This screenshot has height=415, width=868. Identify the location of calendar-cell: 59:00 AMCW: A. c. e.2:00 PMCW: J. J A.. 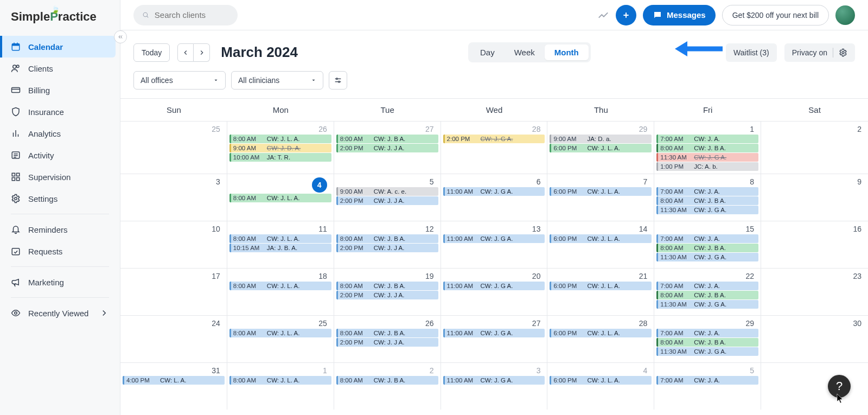
(387, 197).